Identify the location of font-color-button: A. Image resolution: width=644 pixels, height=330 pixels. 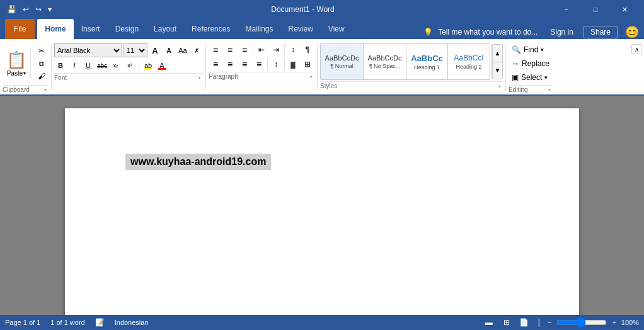
(162, 65).